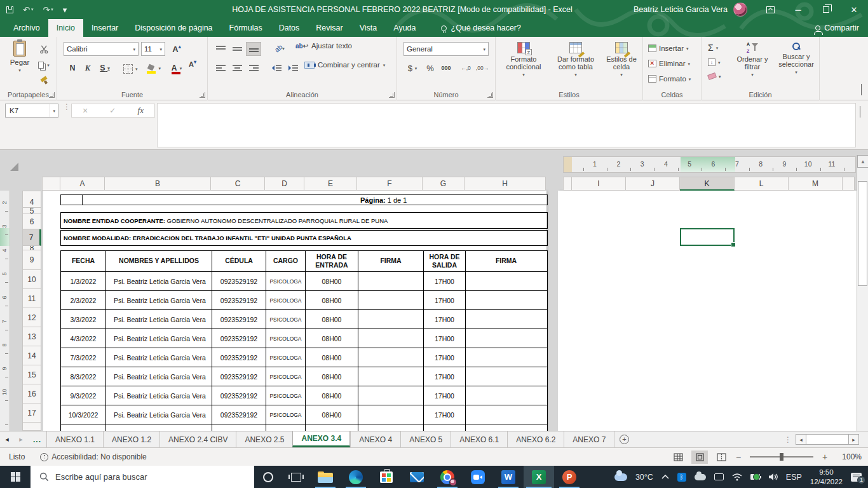 The height and width of the screenshot is (488, 868). I want to click on decrease-indent-button, so click(276, 68).